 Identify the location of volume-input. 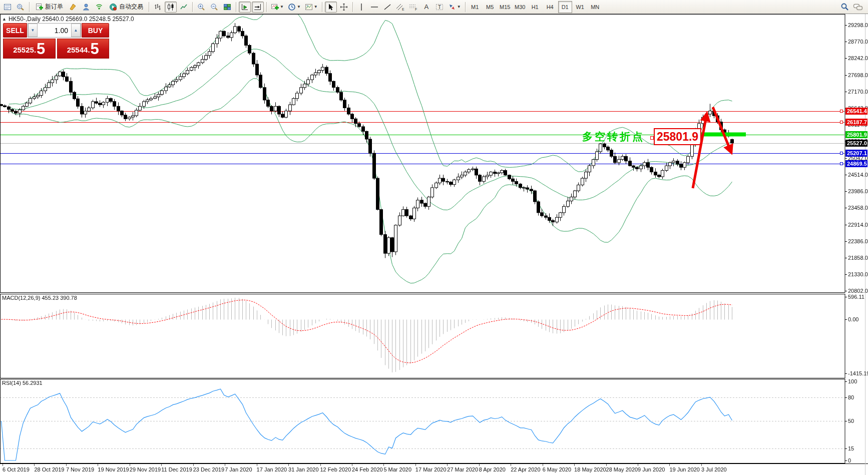
(54, 30).